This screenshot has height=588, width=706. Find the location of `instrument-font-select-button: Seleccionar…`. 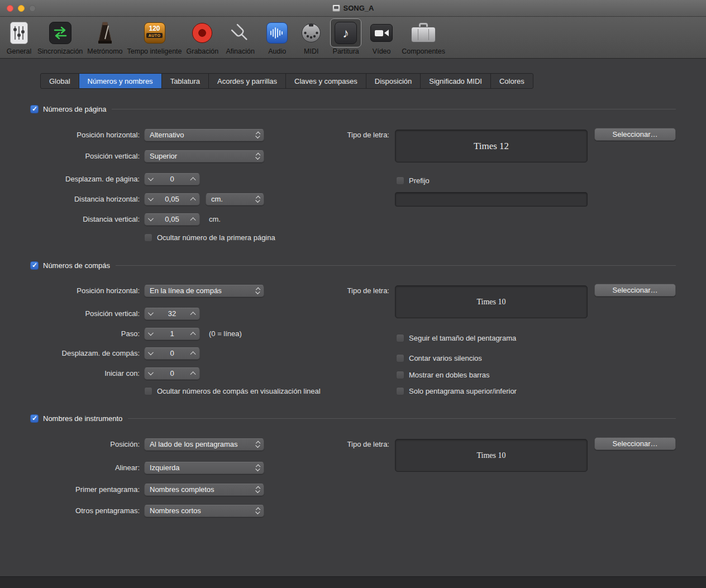

instrument-font-select-button: Seleccionar… is located at coordinates (635, 443).